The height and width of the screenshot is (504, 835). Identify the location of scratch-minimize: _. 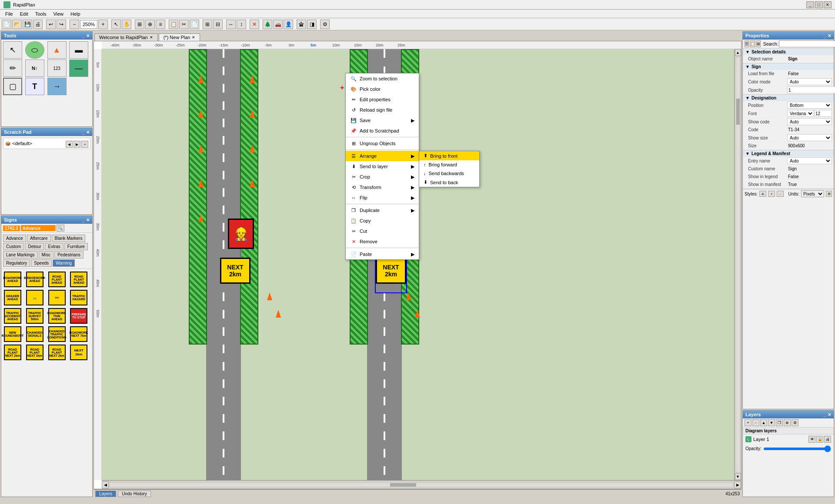
(83, 132).